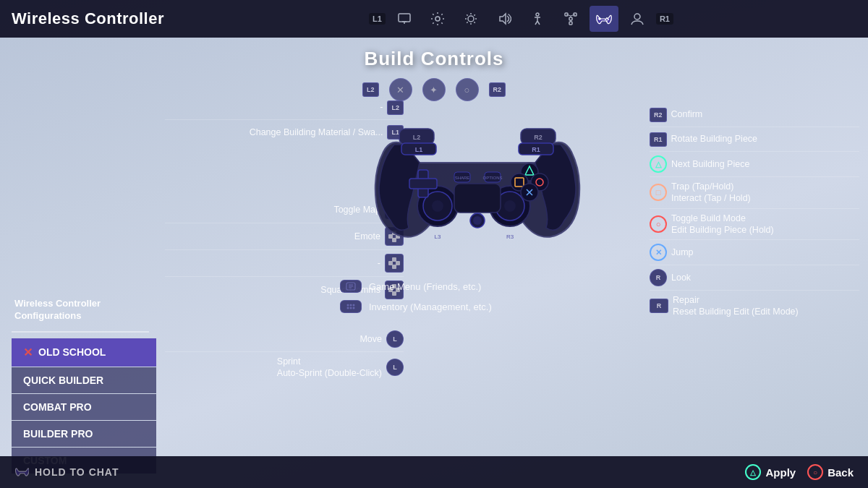  Describe the element at coordinates (736, 307) in the screenshot. I see `label-repair: RepairReset Building Edit (Edit Mode)` at that location.